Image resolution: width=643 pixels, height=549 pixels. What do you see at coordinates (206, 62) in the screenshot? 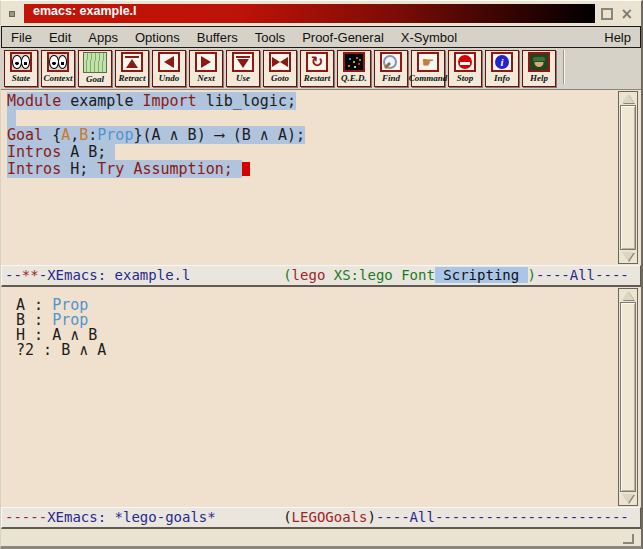
I see `triangle-right-icon` at bounding box center [206, 62].